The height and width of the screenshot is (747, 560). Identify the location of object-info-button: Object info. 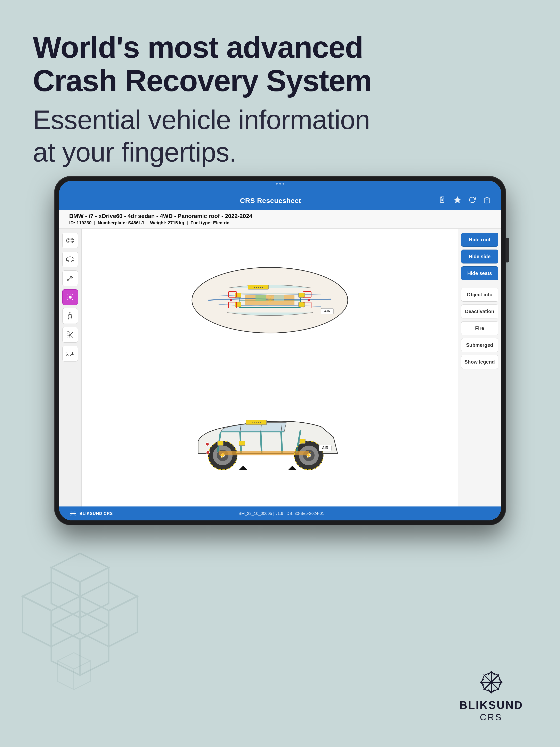
(480, 294).